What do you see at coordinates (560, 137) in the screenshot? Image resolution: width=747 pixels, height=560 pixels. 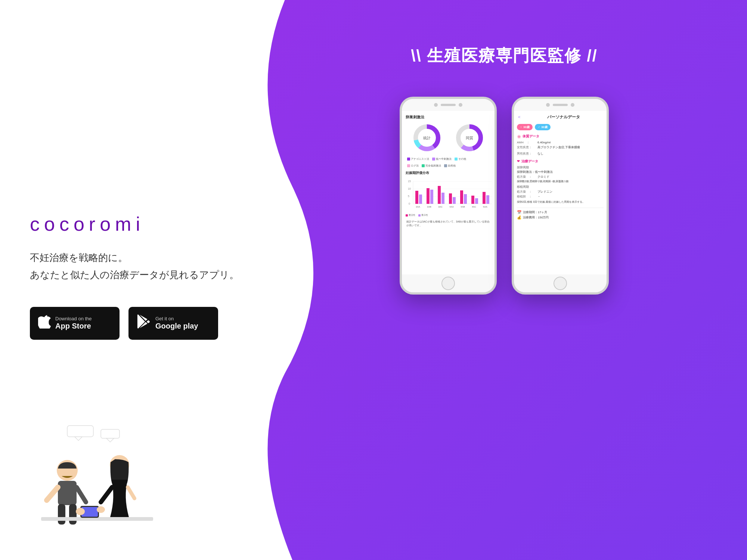 I see `body-data-header: 🌸 体質データ` at bounding box center [560, 137].